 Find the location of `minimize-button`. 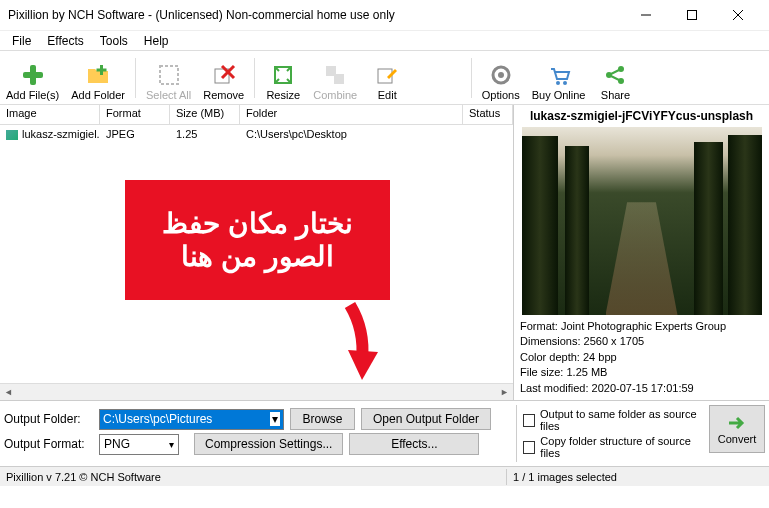

minimize-button is located at coordinates (646, 15).